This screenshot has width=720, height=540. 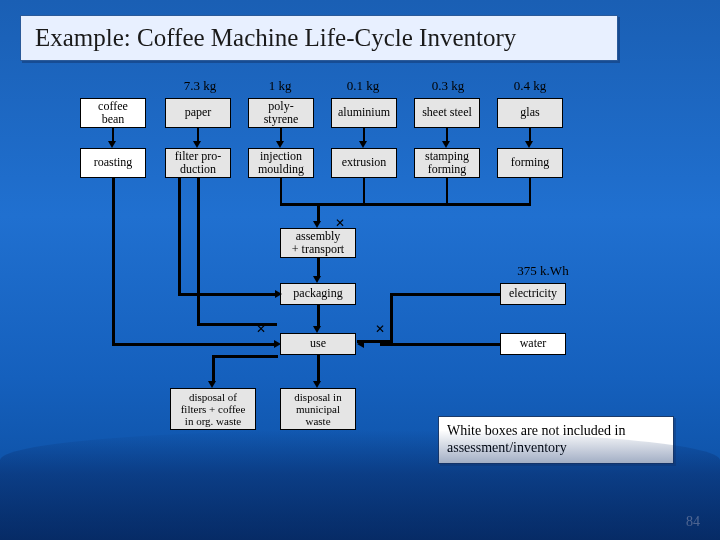 I want to click on box-packaging: packaging, so click(x=318, y=294).